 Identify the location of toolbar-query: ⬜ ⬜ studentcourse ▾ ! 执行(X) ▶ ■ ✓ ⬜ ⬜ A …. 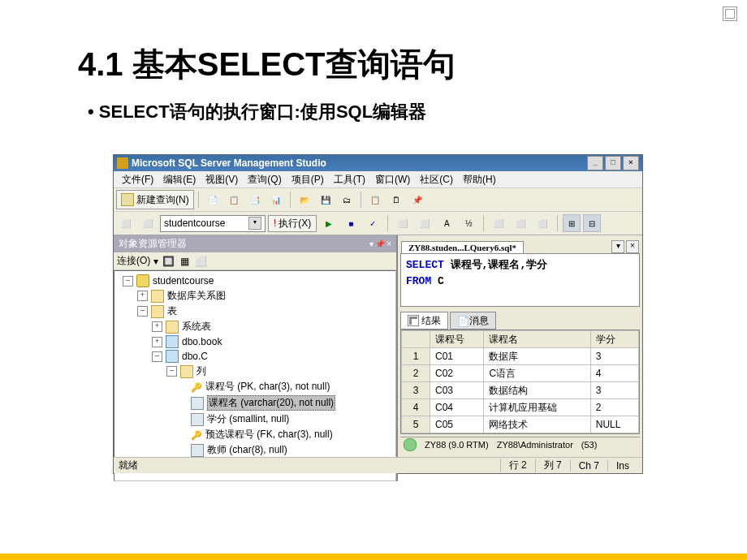
(378, 224).